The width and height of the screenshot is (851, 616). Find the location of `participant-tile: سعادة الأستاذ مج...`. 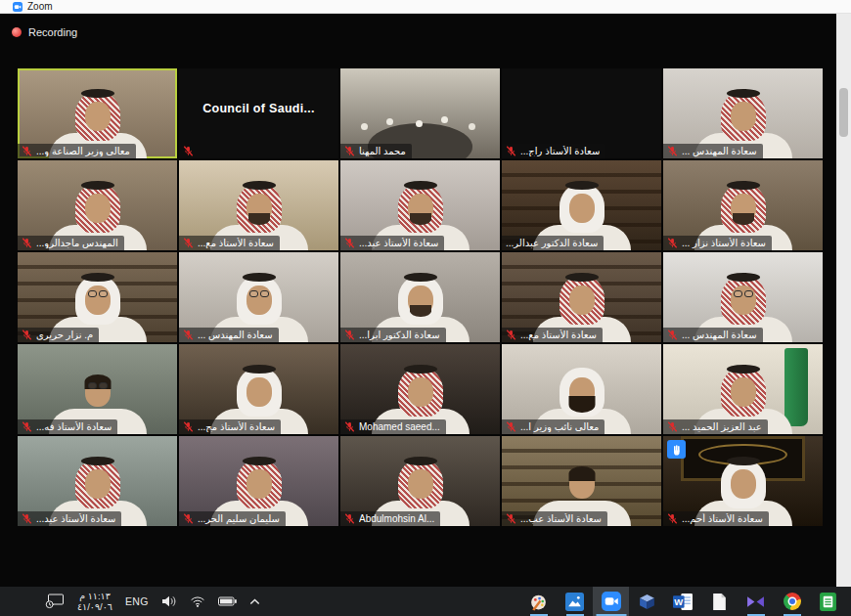

participant-tile: سعادة الأستاذ مج... is located at coordinates (258, 389).